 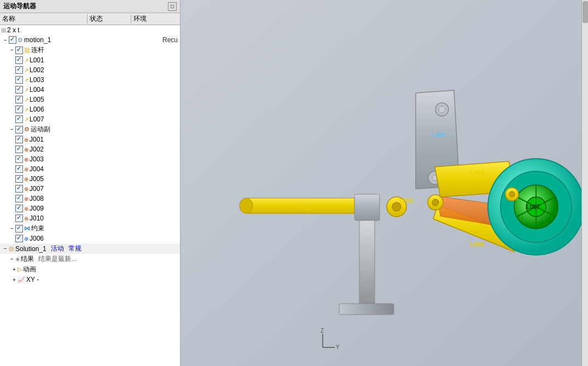 What do you see at coordinates (5, 248) in the screenshot?
I see `expand-solution1: −` at bounding box center [5, 248].